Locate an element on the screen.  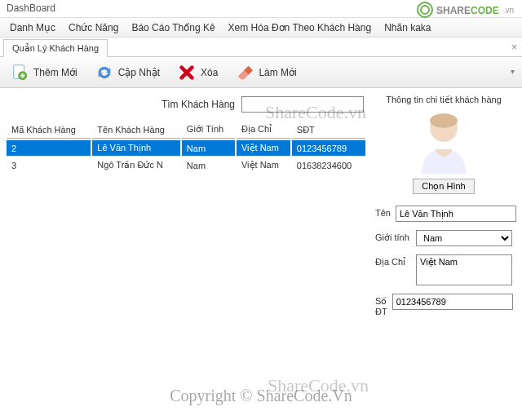
cell-id: 2 is located at coordinates (49, 148).